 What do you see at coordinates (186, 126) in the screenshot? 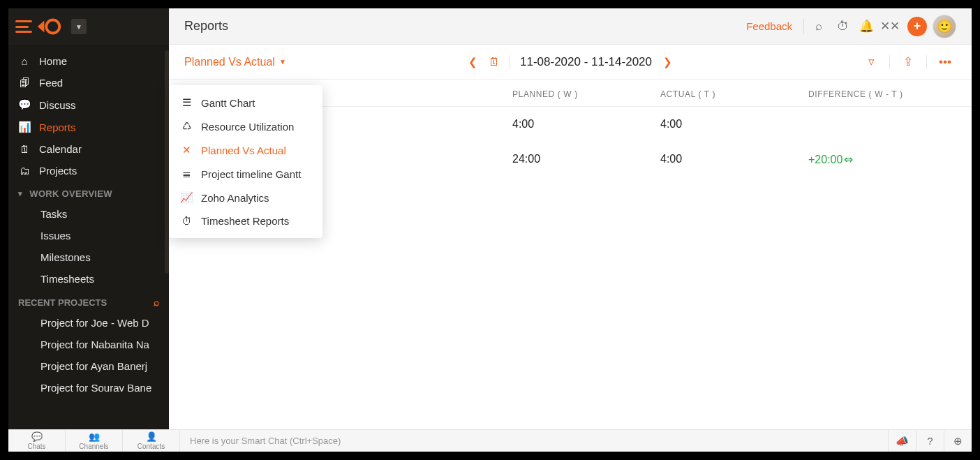
I see `resource-icon: ♺` at bounding box center [186, 126].